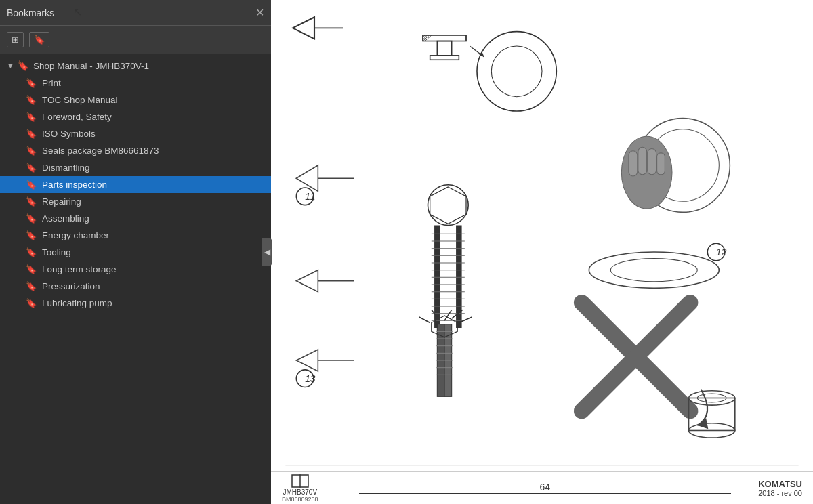 This screenshot has width=813, height=504. I want to click on bookmark-item-dismantling: 🔖 Dismantling, so click(136, 168).